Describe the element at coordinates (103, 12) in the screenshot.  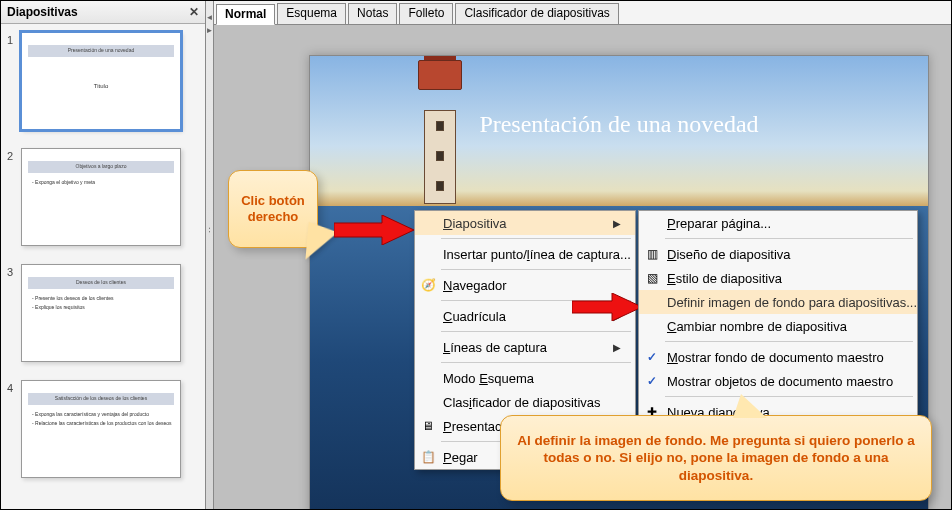
I see `panel-header: Diapositivas ✕` at that location.